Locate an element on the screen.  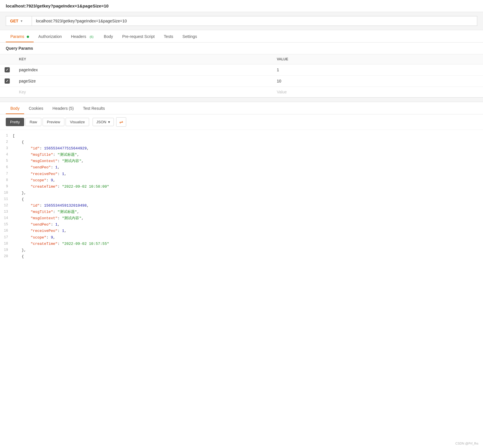
headers-badge: (6) is located at coordinates (91, 37).